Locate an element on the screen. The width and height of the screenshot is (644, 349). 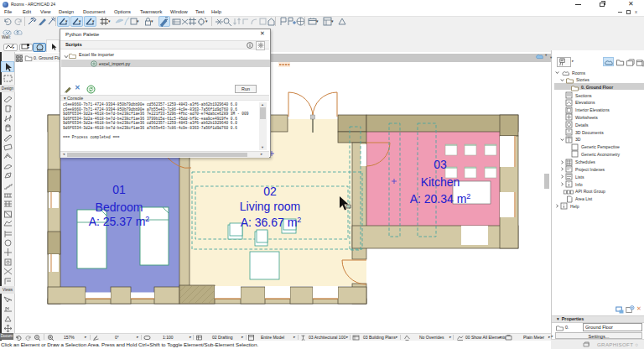
svg-text: 02 is located at coordinates (270, 191).